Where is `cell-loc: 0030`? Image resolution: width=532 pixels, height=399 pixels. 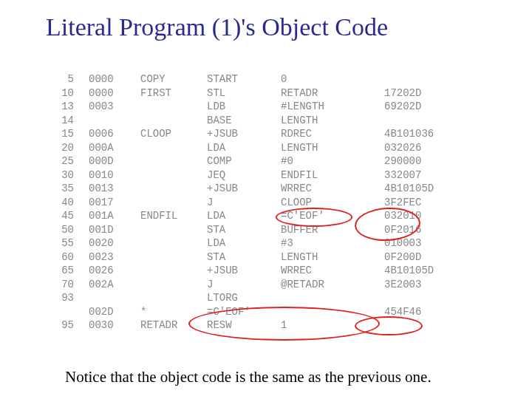 cell-loc: 0030 is located at coordinates (115, 325).